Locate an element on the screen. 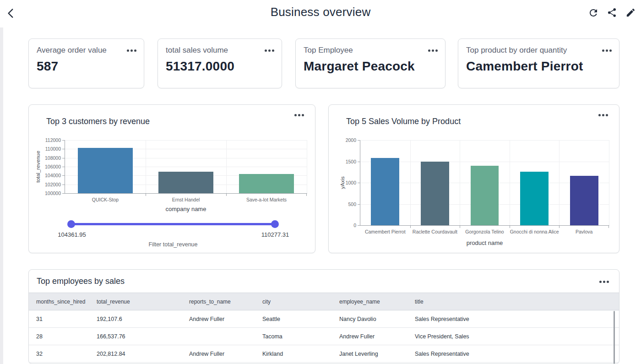 The height and width of the screenshot is (364, 641). x-tick-label: Gnocchi di nonna Alice is located at coordinates (535, 232).